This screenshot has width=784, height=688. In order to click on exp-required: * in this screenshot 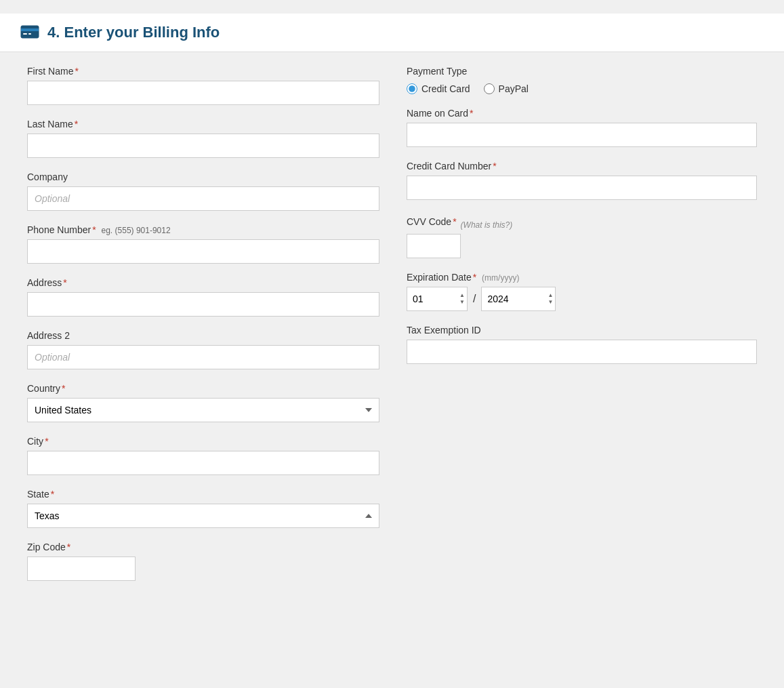, I will do `click(474, 277)`.